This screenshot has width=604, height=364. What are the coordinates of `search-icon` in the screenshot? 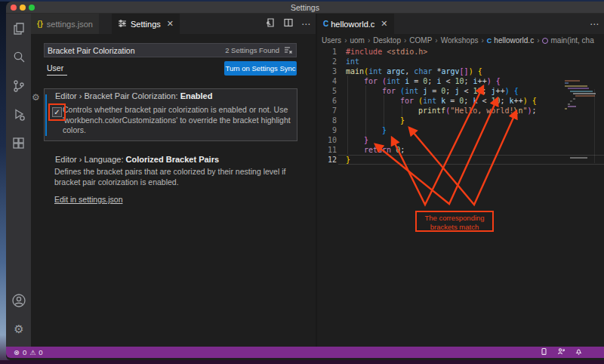 It's located at (19, 57).